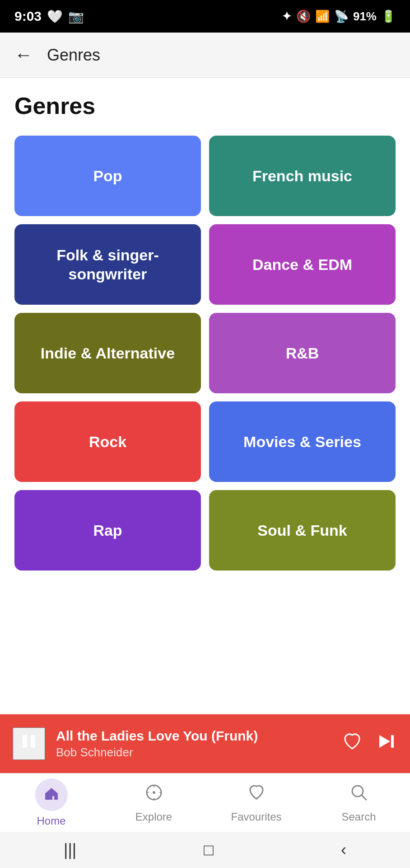 Image resolution: width=410 pixels, height=868 pixels. Describe the element at coordinates (154, 795) in the screenshot. I see `explore-icon` at that location.